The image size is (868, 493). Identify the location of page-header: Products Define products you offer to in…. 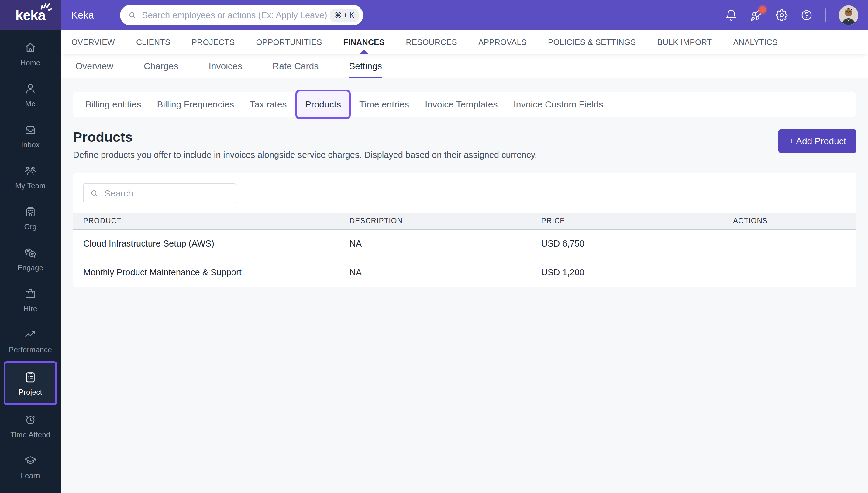
(465, 145).